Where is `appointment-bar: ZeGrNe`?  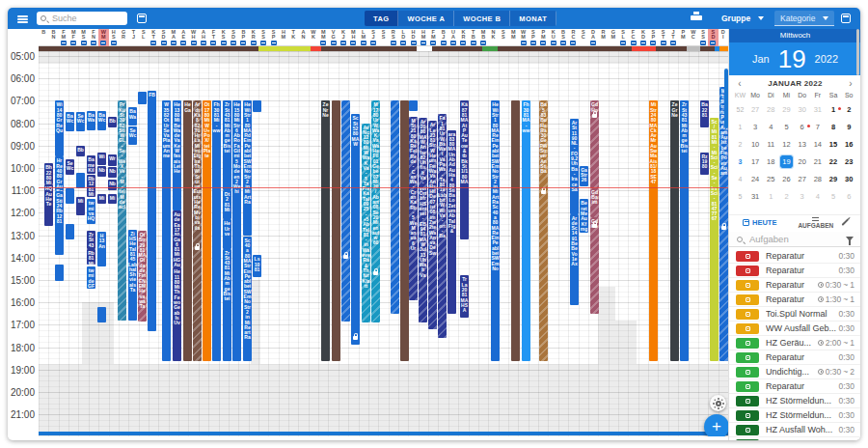
appointment-bar: ZeGrNe is located at coordinates (675, 230).